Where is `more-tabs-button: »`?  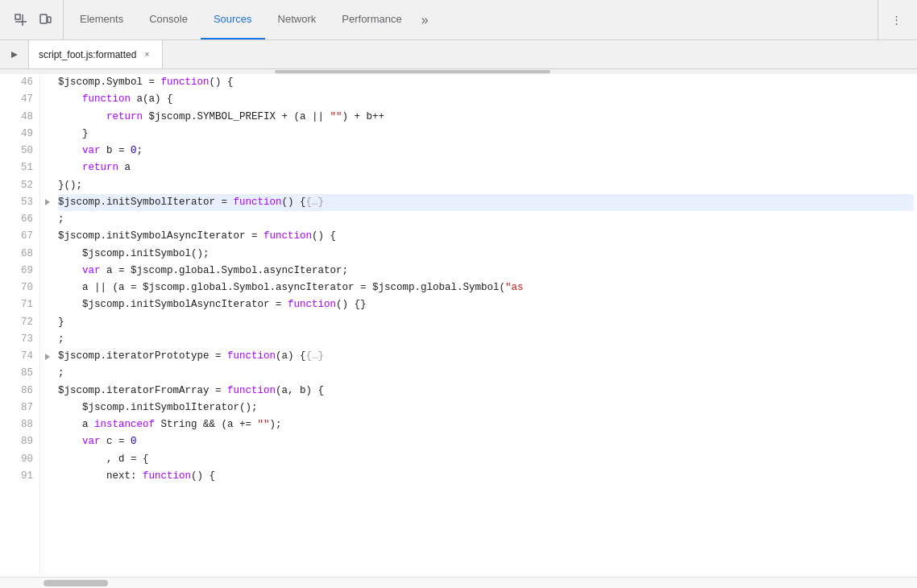
more-tabs-button: » is located at coordinates (425, 19).